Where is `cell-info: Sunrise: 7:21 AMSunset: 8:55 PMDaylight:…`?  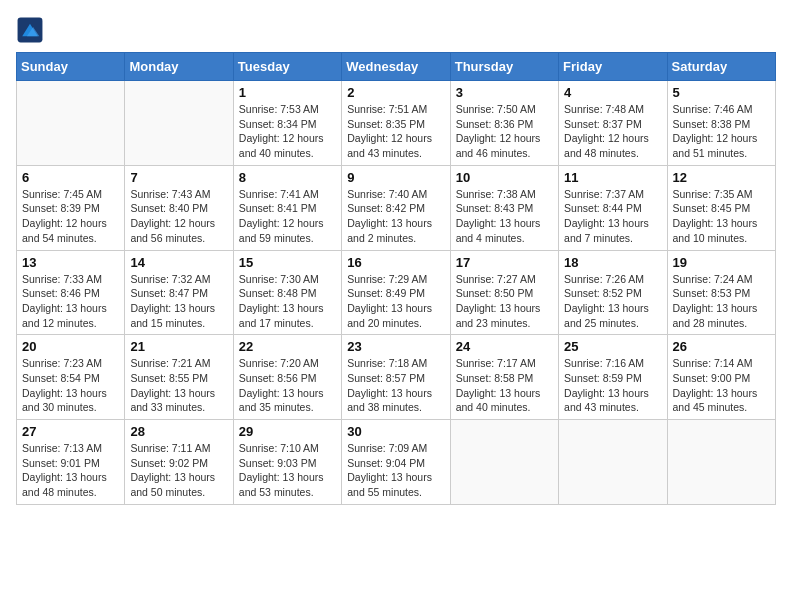
cell-info: Sunrise: 7:21 AMSunset: 8:55 PMDaylight:… is located at coordinates (178, 386).